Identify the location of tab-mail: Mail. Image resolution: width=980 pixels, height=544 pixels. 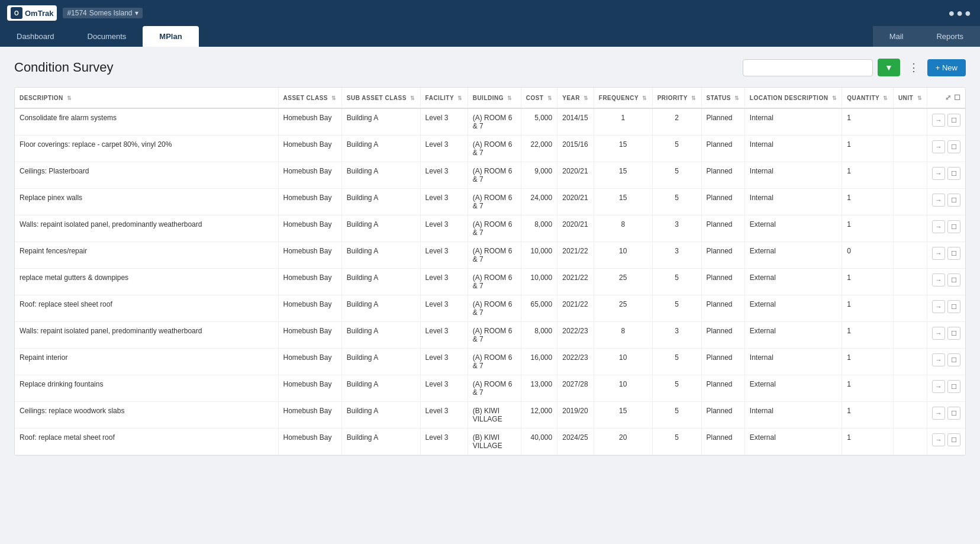
(897, 37).